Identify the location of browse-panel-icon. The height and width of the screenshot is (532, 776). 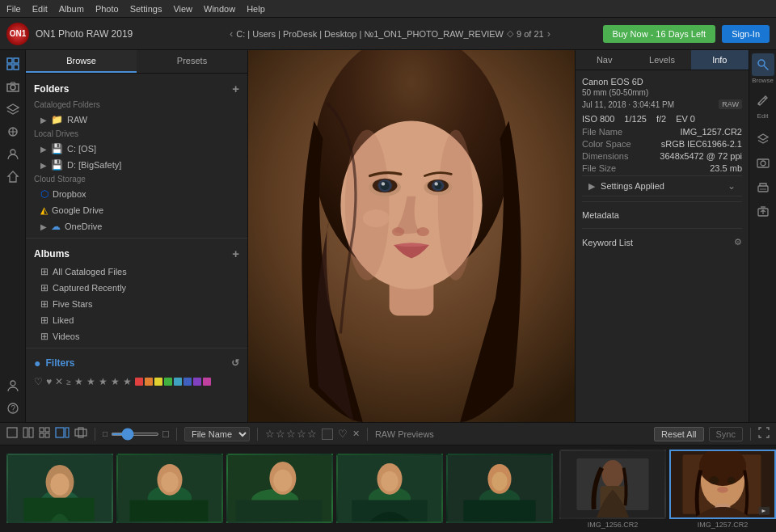
(763, 65).